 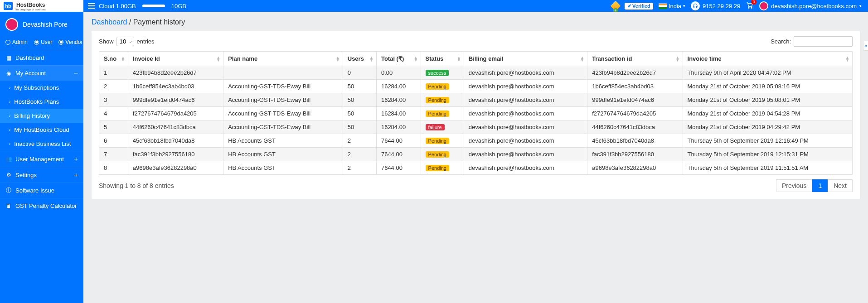 I want to click on pagination: Previous 1 Next, so click(x=814, y=186).